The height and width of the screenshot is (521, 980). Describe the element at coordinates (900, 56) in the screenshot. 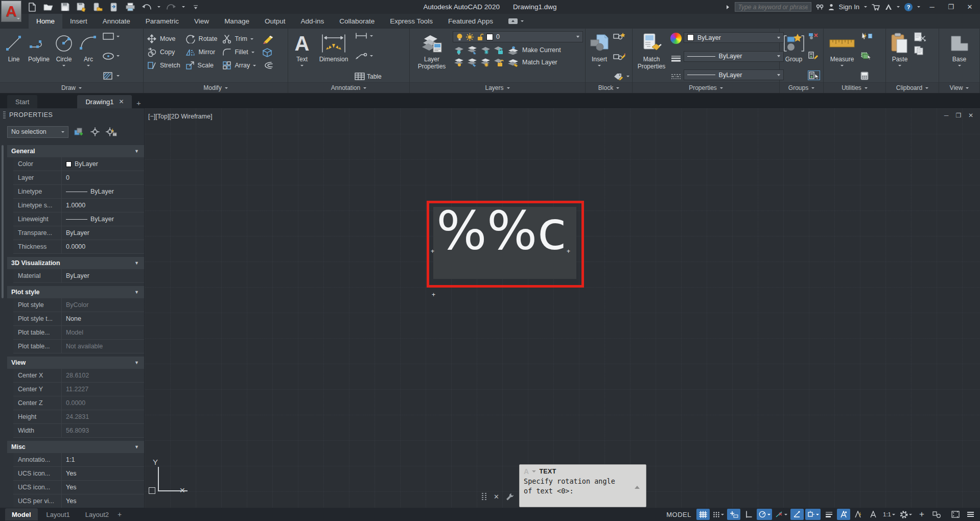

I see `paste-button: Paste` at that location.